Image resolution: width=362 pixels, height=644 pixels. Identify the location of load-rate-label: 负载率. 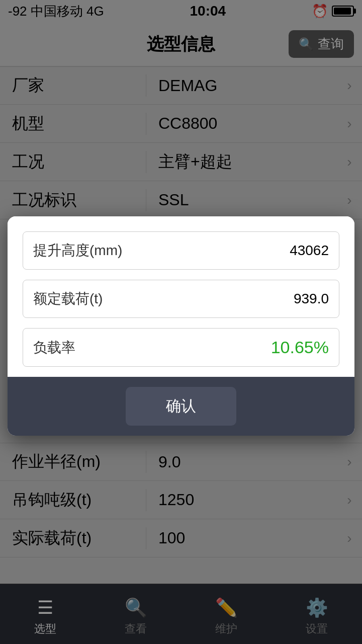
(54, 348).